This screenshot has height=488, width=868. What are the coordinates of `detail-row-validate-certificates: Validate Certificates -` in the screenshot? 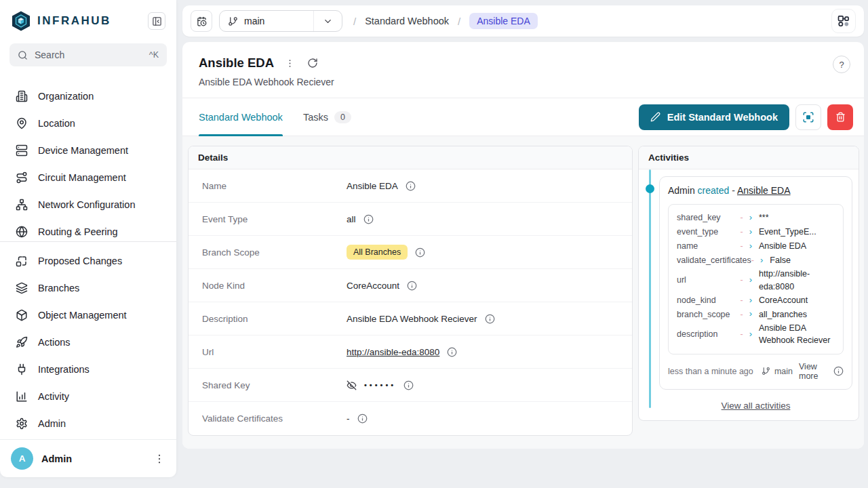 It's located at (410, 419).